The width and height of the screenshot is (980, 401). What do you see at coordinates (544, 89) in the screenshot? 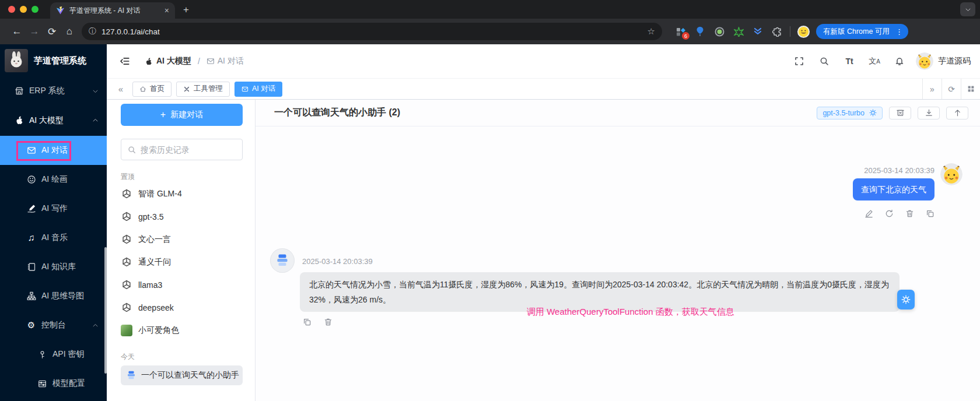
I see `tags-view-bar: « 首页 工具管理 AI 对话` at bounding box center [544, 89].